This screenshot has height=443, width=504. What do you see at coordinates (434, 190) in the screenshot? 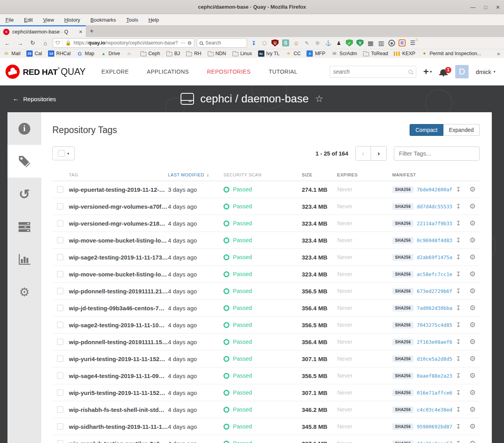
I see `sha-hash-link: 7bde042600af` at bounding box center [434, 190].